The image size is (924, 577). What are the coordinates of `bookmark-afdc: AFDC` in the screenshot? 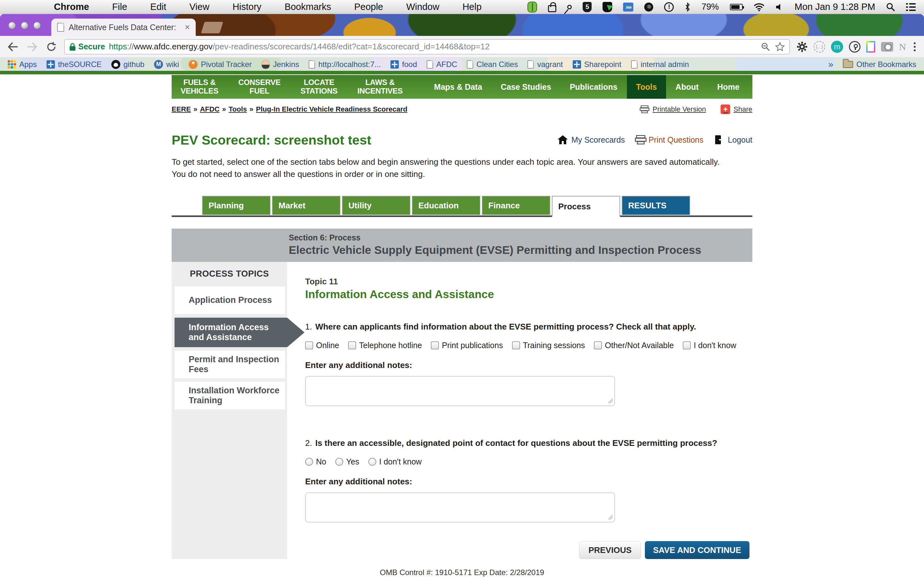 It's located at (442, 64).